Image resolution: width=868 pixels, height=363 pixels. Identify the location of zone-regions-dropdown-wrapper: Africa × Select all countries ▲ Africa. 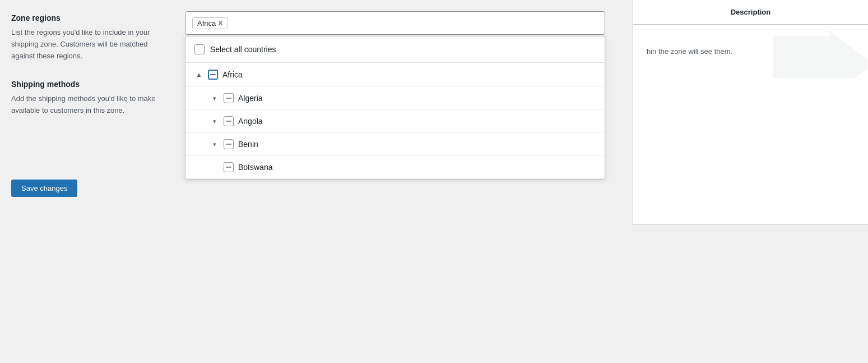
(395, 23).